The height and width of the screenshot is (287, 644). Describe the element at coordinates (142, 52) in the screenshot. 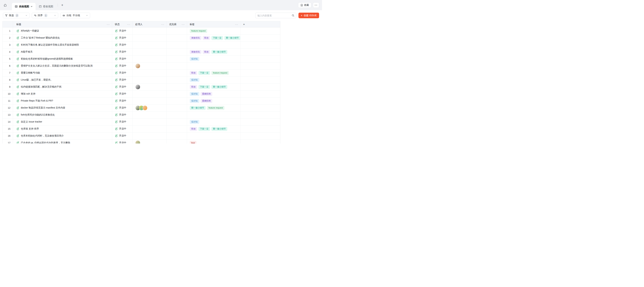

I see `table-row: 4 AI助手相关 开启中体验优化听劝叕一极小细节` at that location.